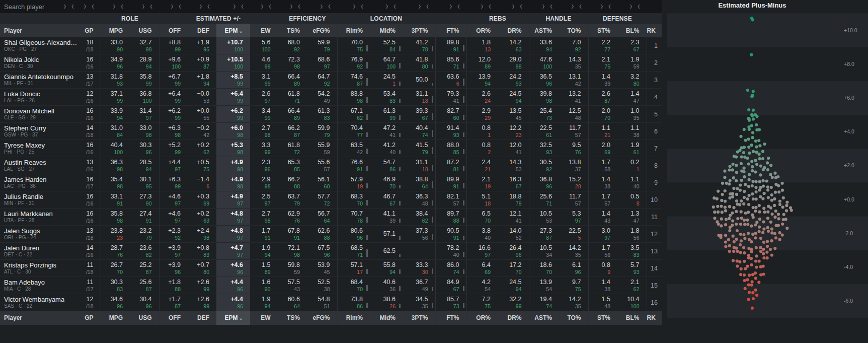 The width and height of the screenshot is (868, 343). What do you see at coordinates (24, 197) in the screenshot?
I see `player-name: Julius Randle` at bounding box center [24, 197].